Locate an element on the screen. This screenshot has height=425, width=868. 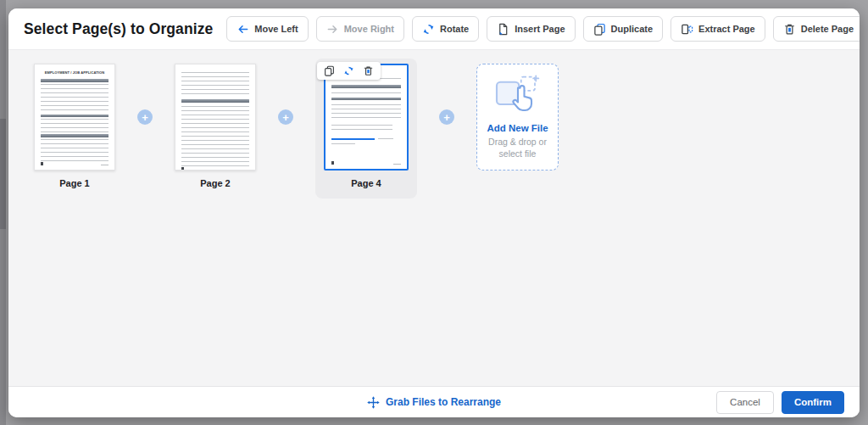
duplicate-page-mini-button is located at coordinates (329, 71).